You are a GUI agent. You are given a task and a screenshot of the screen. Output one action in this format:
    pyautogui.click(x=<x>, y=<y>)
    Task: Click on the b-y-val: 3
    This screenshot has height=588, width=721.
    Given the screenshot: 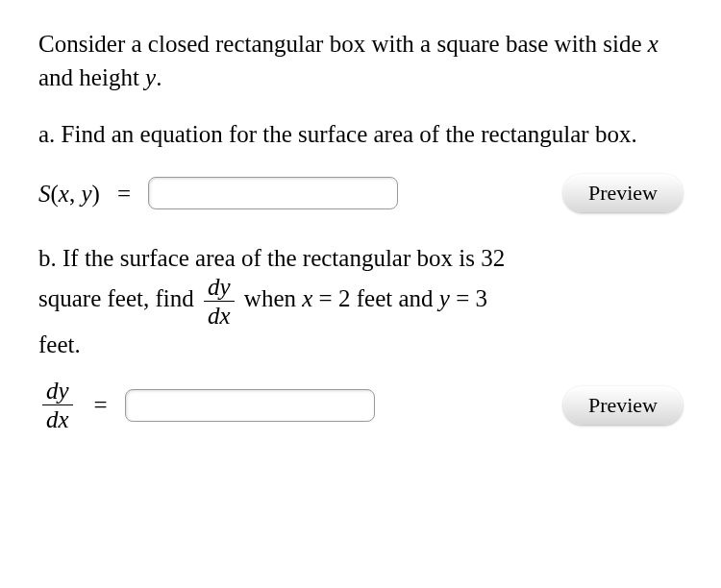 What is the action you would take?
    pyautogui.click(x=483, y=298)
    